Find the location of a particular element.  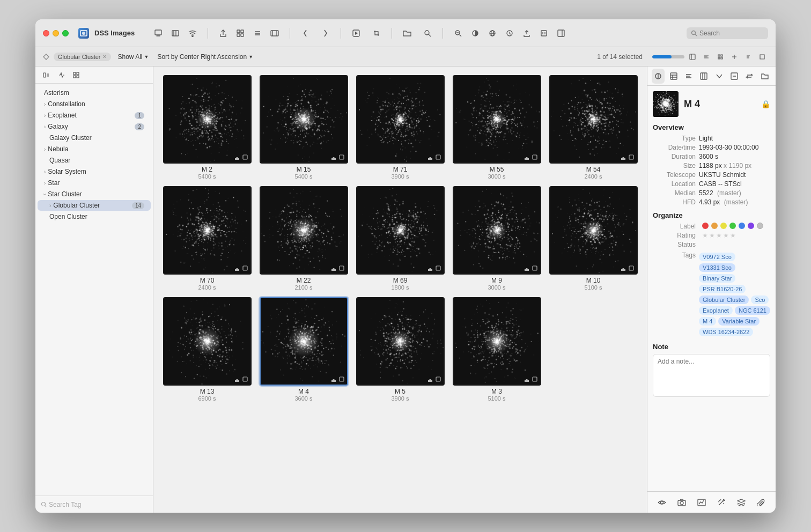

back-button is located at coordinates (305, 33).